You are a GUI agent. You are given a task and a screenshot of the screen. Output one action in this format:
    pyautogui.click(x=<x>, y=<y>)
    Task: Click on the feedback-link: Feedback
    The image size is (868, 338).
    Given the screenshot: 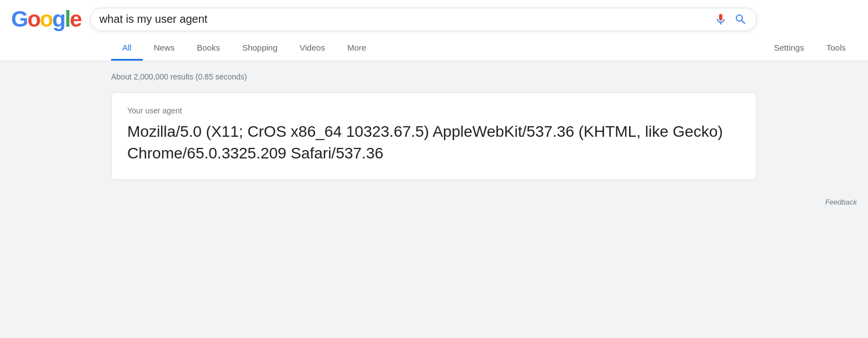 What is the action you would take?
    pyautogui.click(x=841, y=202)
    